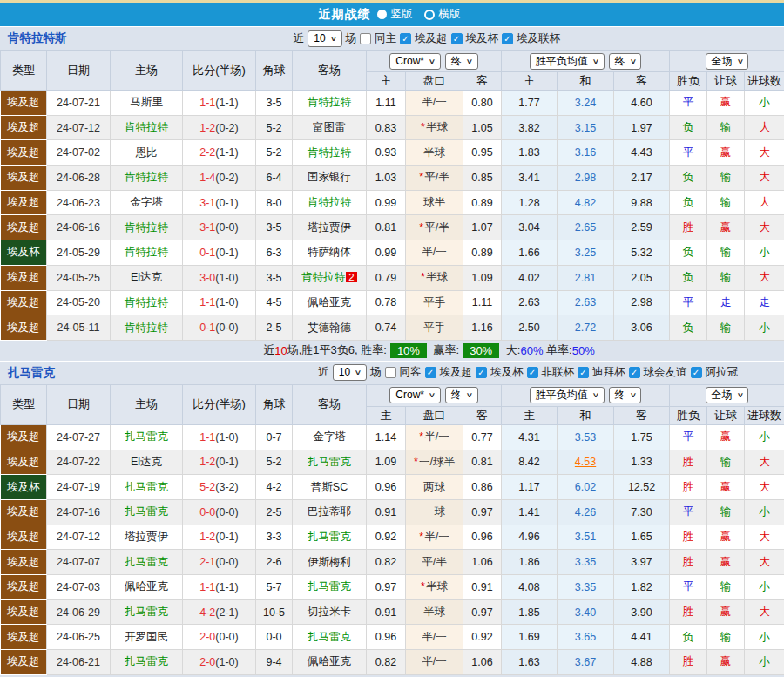  I want to click on summary-line: 近10场,胜1平3负6, 胜率:10% 赢率:30% 大:60% 单率:50%, so click(392, 350).